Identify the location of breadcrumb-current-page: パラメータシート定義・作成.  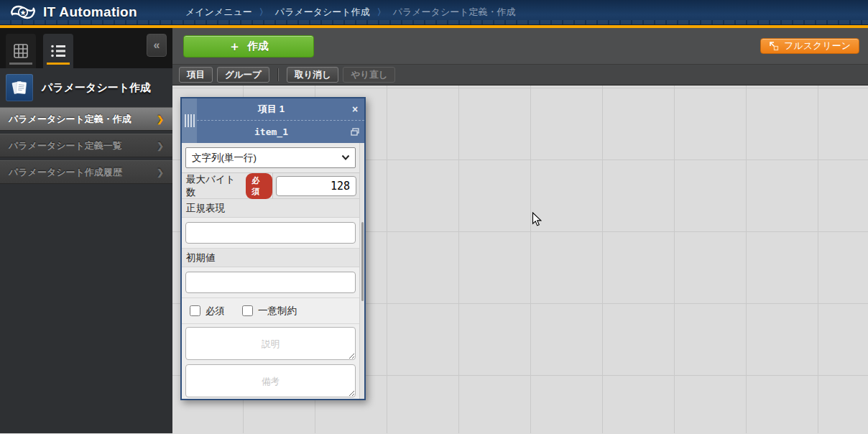
(454, 12).